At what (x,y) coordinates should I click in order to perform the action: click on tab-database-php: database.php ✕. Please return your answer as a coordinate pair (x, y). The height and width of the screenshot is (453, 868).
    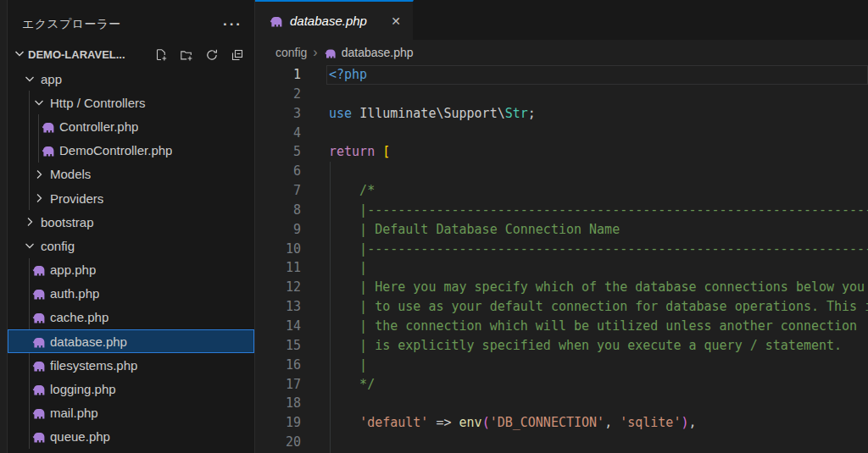
    Looking at the image, I should click on (334, 20).